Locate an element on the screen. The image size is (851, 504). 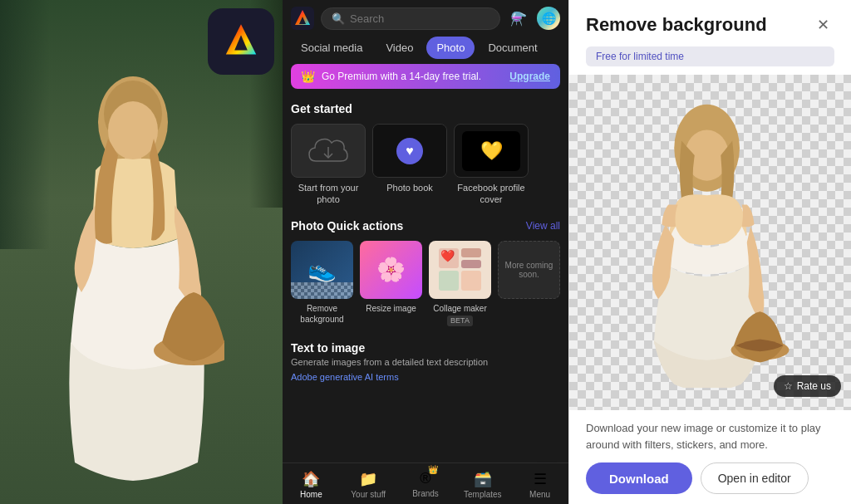
more-coming-text: More coming soon. is located at coordinates (529, 270).